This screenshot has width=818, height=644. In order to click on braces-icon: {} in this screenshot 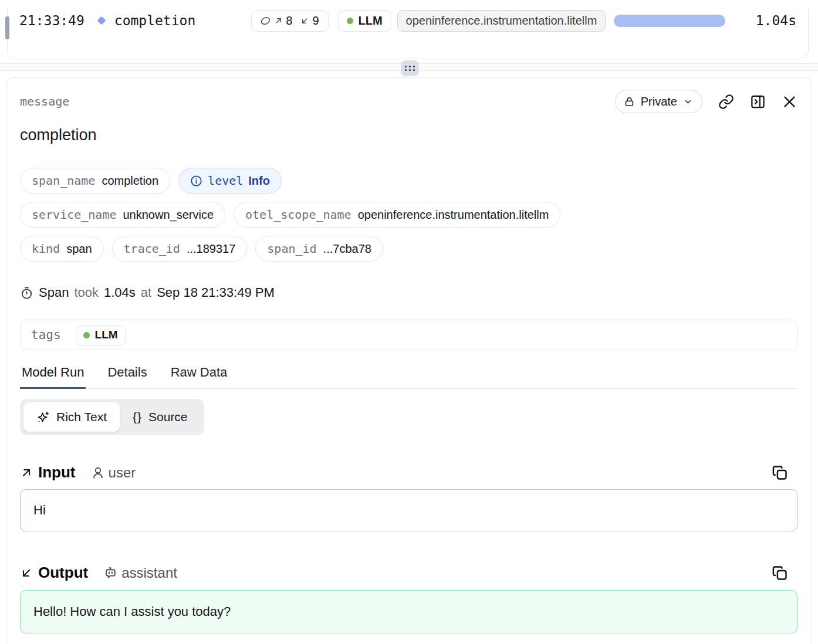, I will do `click(137, 417)`.